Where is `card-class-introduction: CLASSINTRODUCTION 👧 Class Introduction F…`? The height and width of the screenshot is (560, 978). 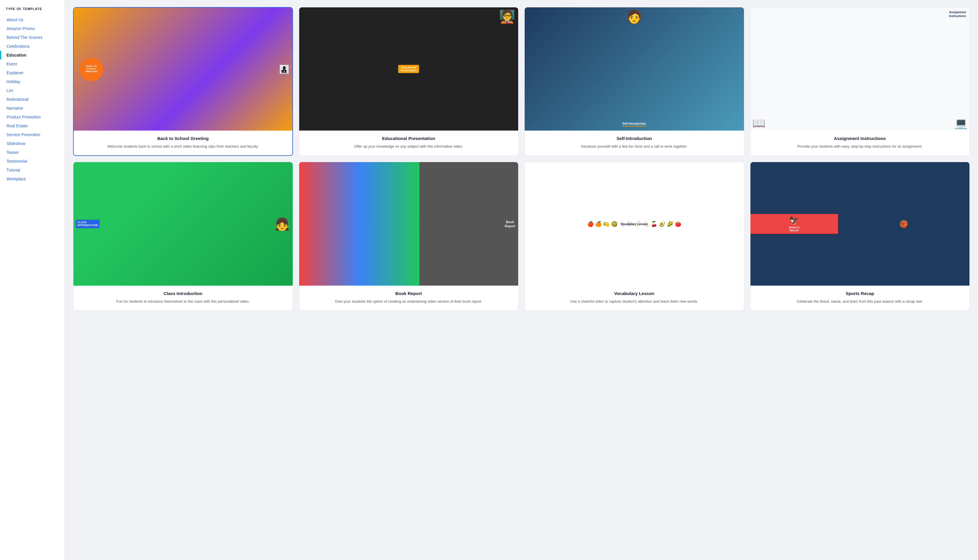
card-class-introduction: CLASSINTRODUCTION 👧 Class Introduction F… is located at coordinates (183, 236).